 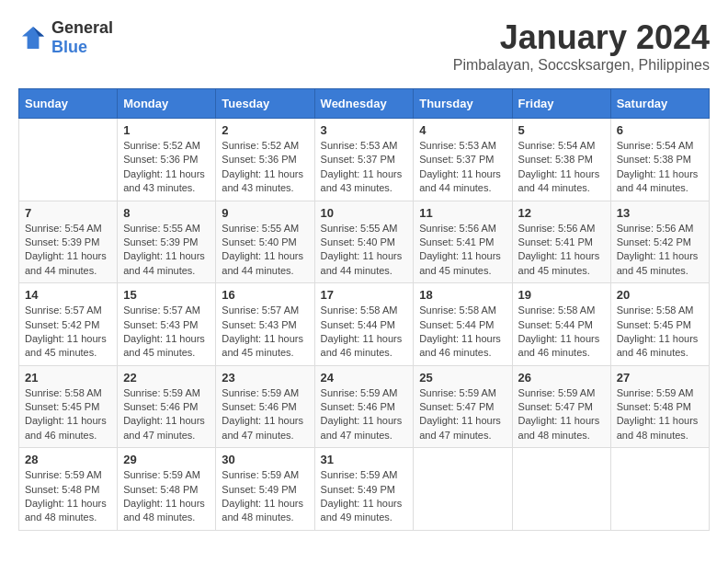 I want to click on day-info: Sunrise: 5:57 AMSunset: 5:42 PMDaylight:…, so click(x=68, y=332).